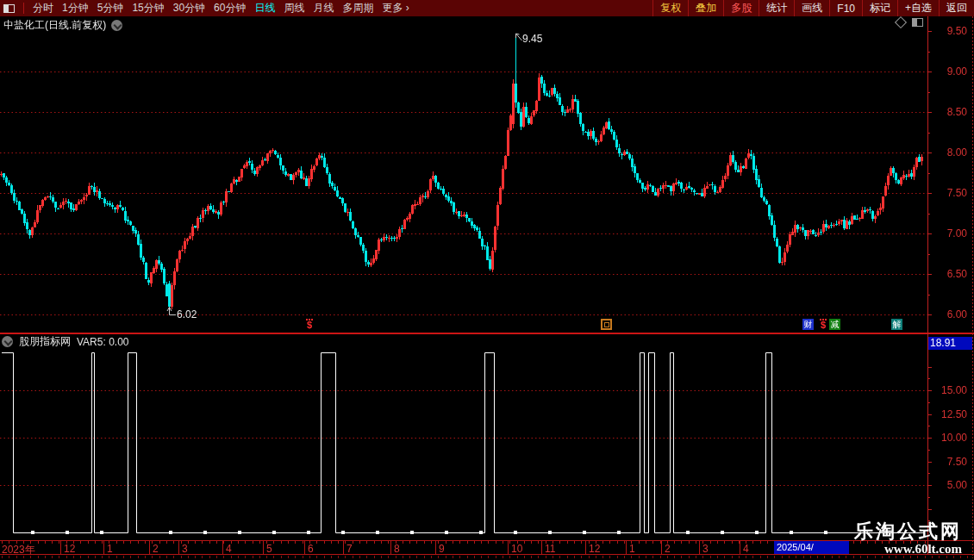  Describe the element at coordinates (949, 462) in the screenshot. I see `indicator-axis-tick-7.50: 7.50` at that location.